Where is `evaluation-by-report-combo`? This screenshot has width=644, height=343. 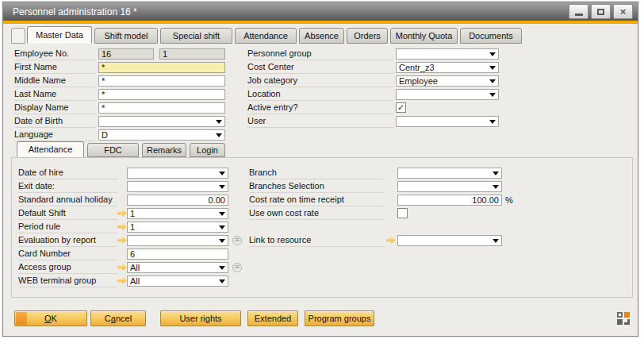 evaluation-by-report-combo is located at coordinates (178, 241).